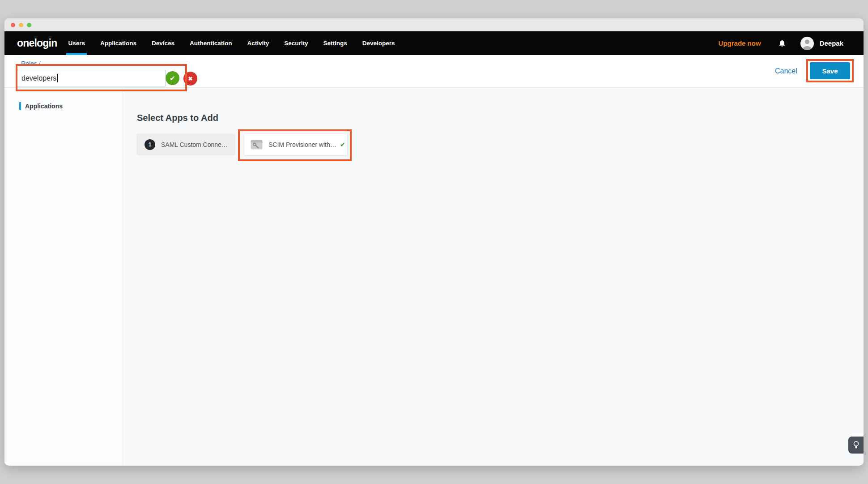 The image size is (868, 484). What do you see at coordinates (830, 71) in the screenshot?
I see `save-button: Save` at bounding box center [830, 71].